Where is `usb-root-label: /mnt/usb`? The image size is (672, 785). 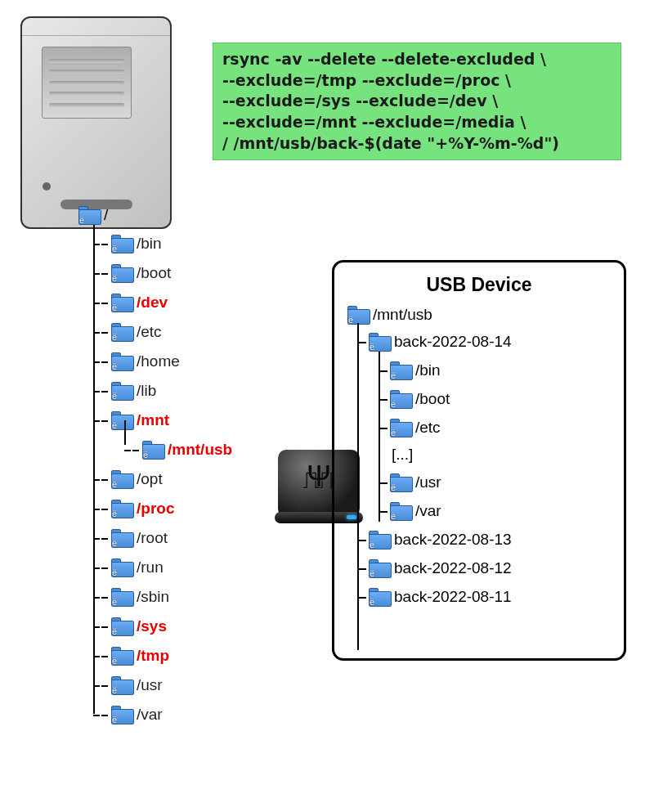 usb-root-label: /mnt/usb is located at coordinates (402, 315).